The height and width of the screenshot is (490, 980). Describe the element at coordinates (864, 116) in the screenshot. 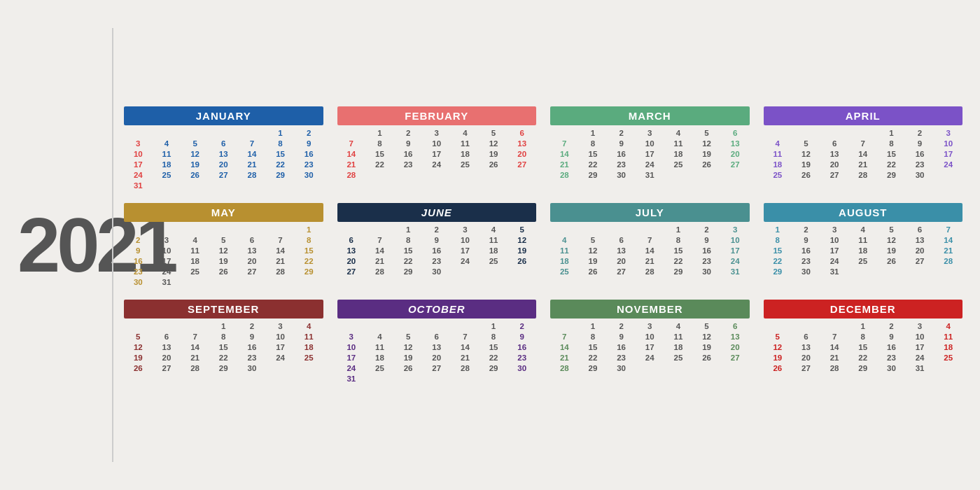

I see `month-header-april: APRIL` at that location.